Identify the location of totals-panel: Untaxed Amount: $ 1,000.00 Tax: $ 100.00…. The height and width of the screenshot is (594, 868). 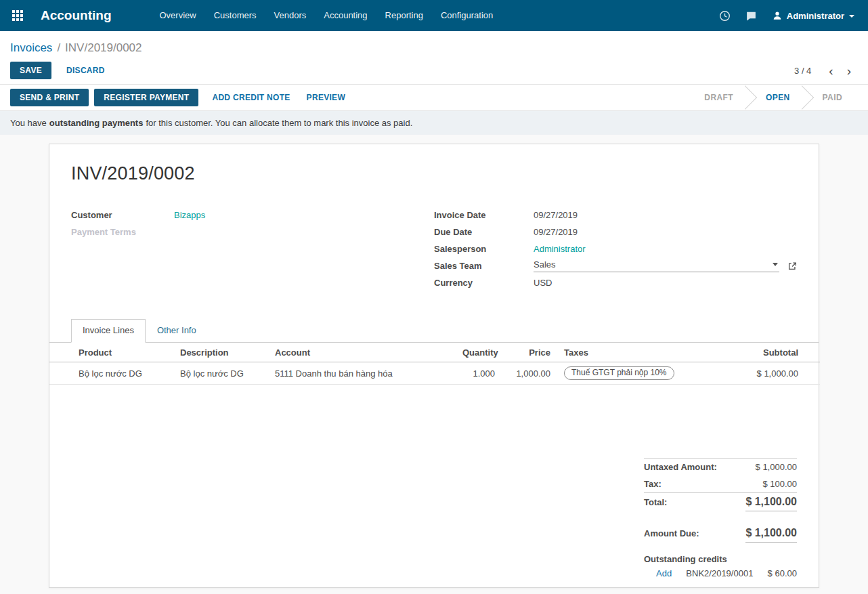
(720, 518).